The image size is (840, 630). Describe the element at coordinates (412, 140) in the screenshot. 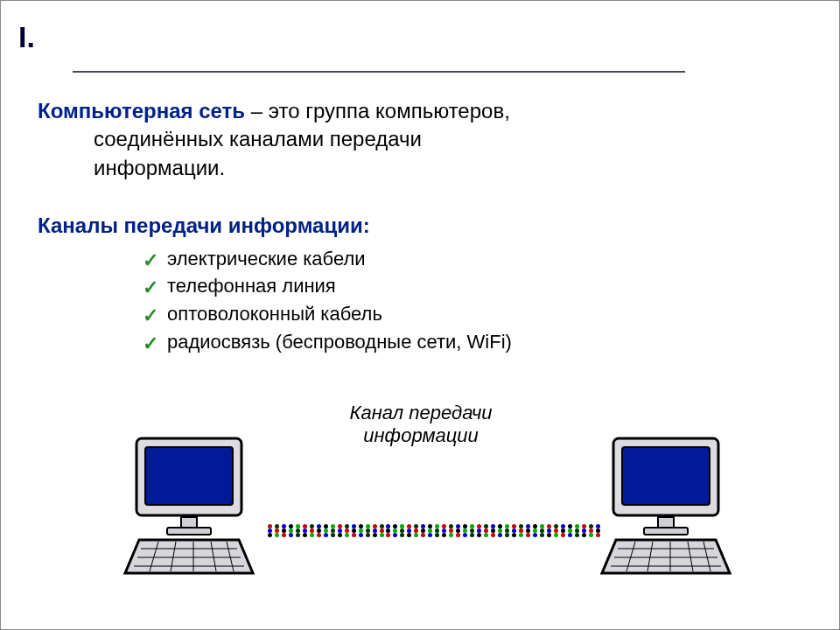

I see `definition-paragraph: Компьютерная сеть – это группа компьютер…` at that location.